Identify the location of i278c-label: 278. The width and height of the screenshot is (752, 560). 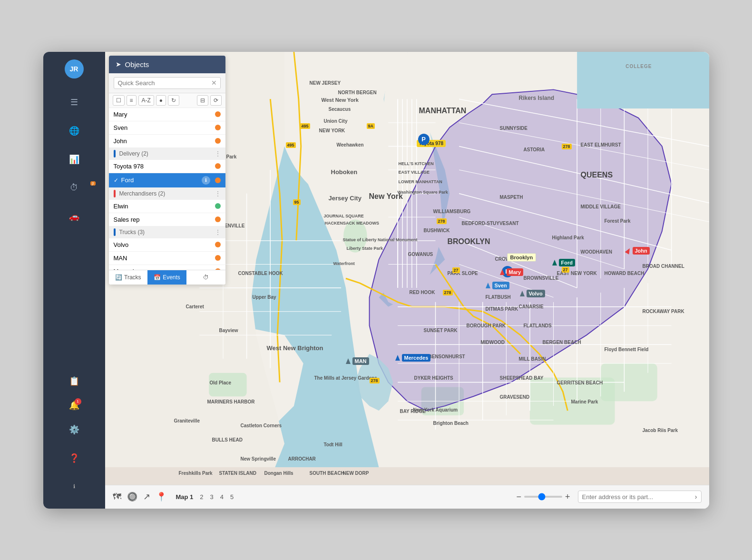
(375, 381).